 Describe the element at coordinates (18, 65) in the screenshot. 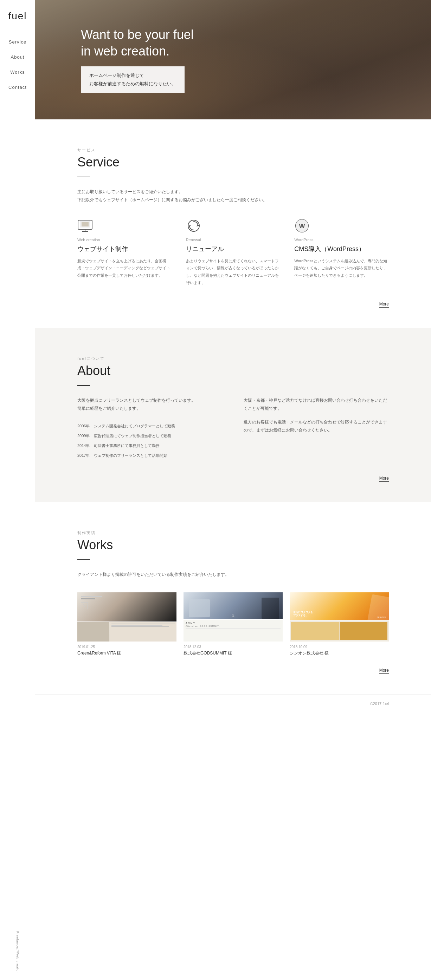

I see `sidebar-navigation: Service About Works Contact` at that location.